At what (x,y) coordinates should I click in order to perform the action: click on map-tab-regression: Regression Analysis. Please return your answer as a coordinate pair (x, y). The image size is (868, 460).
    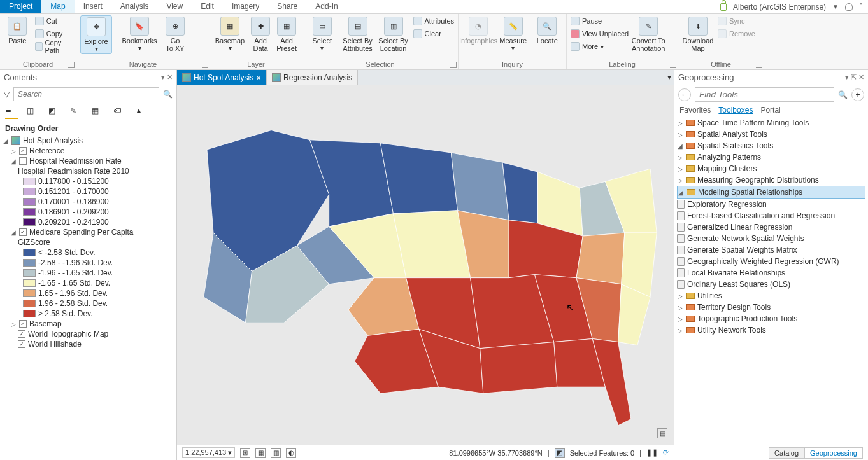
    Looking at the image, I should click on (312, 78).